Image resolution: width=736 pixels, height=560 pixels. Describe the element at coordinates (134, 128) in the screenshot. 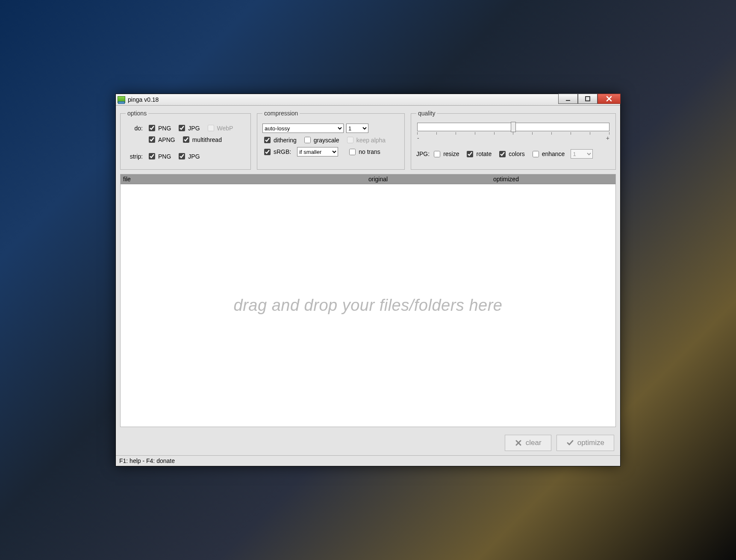

I see `do-label: do:` at that location.